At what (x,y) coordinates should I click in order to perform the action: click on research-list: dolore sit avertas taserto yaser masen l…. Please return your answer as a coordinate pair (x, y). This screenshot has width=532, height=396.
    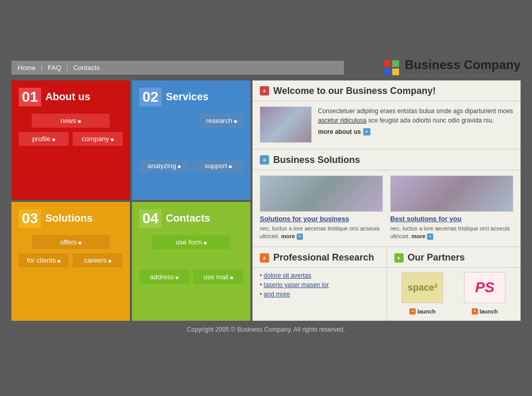
    Looking at the image, I should click on (320, 285).